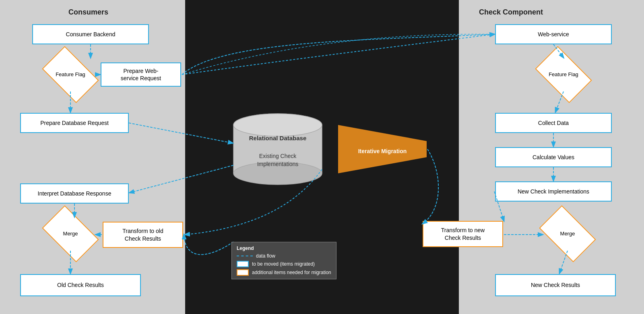 This screenshot has height=314, width=644. Describe the element at coordinates (70, 75) in the screenshot. I see `feature-flag-diamond-left: Feature Flag` at that location.